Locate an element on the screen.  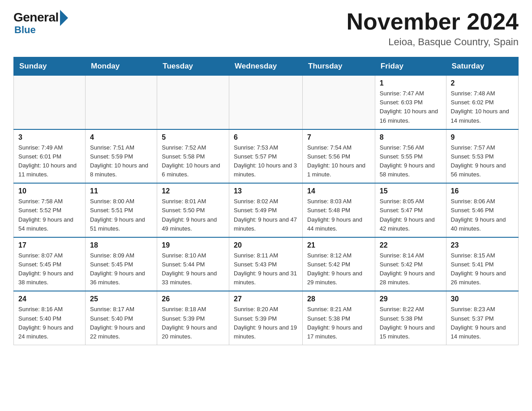
day-number: 7 is located at coordinates (339, 137).